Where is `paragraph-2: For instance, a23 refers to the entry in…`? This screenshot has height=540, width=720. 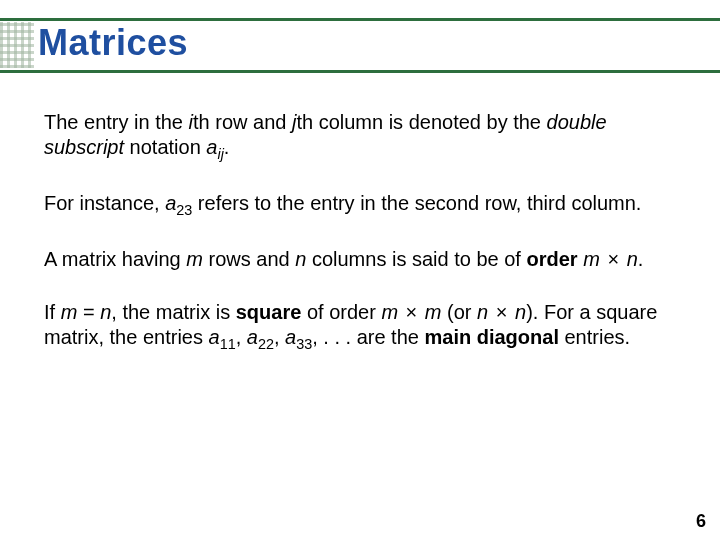 paragraph-2: For instance, a23 refers to the entry in… is located at coordinates (360, 205).